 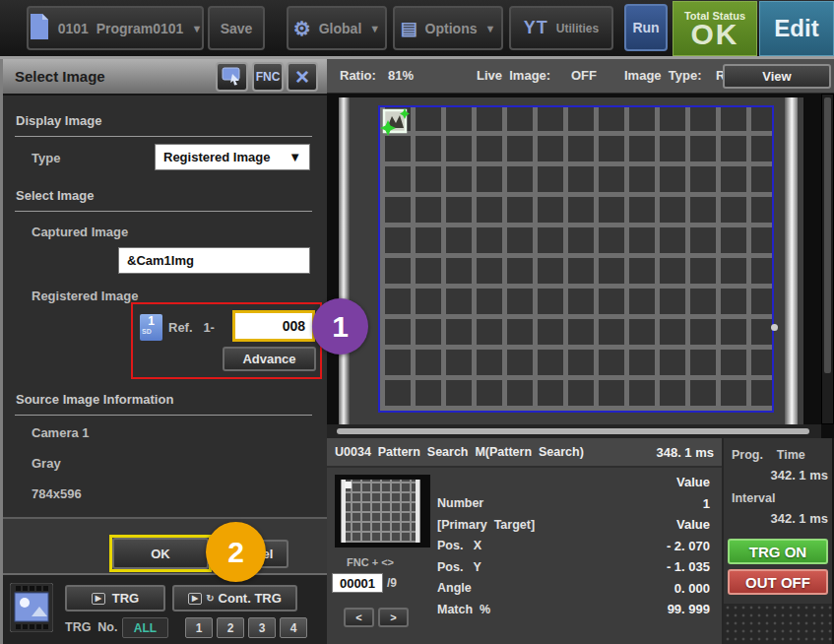 What do you see at coordinates (715, 29) in the screenshot?
I see `total-status-indicator: Total Status OK` at bounding box center [715, 29].